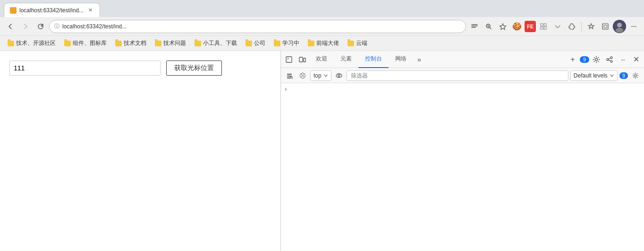 The image size is (644, 251). Describe the element at coordinates (57, 26) in the screenshot. I see `security-icon: ⓘ` at that location.